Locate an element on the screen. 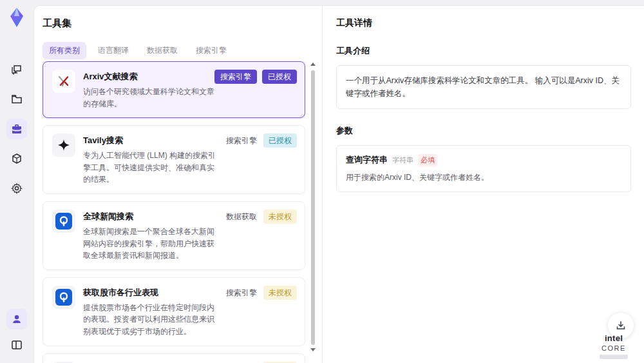  param-box: 查询字符串 字符串 必填 用于搜索的Arxiv ID、关键字或作者姓名。 is located at coordinates (484, 169).